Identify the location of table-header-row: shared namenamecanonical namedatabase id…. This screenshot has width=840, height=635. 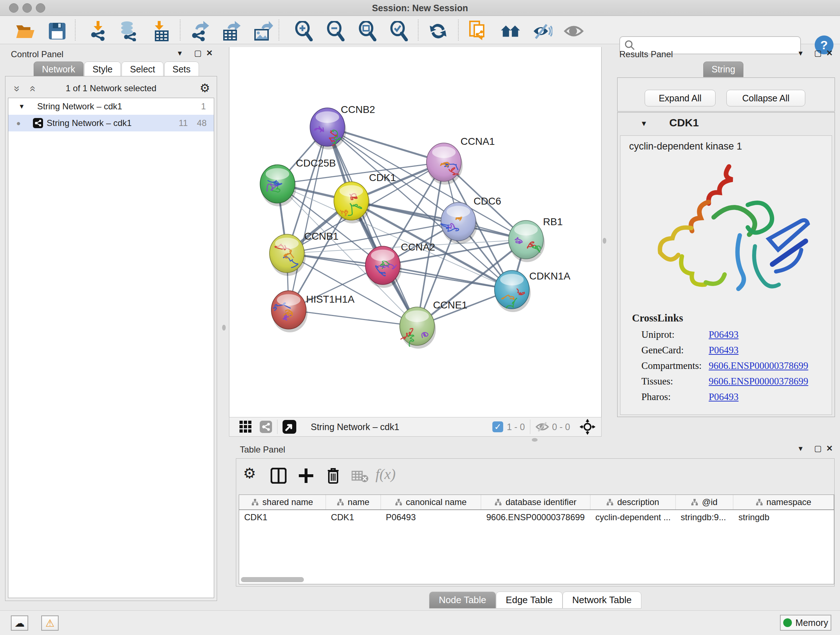
(537, 502).